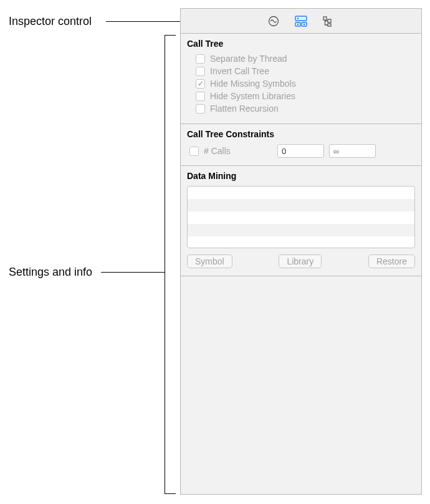 This screenshot has height=504, width=430. I want to click on library-button: Library, so click(300, 261).